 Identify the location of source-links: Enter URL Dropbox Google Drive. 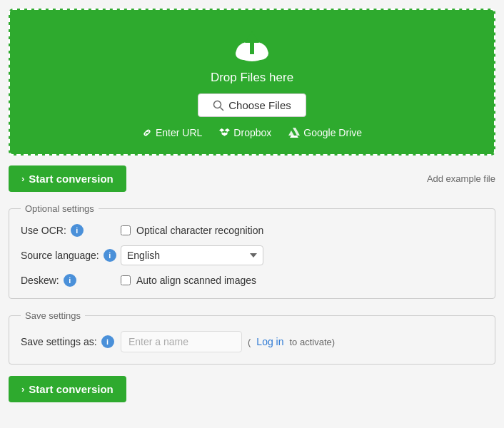
(252, 133).